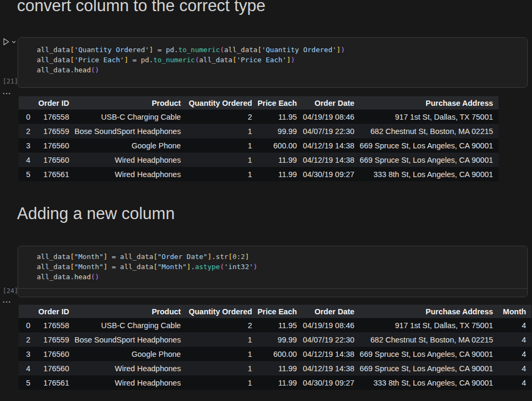 This screenshot has height=401, width=532. Describe the element at coordinates (275, 368) in the screenshot. I see `table-row: 4176560Wired Headphones111.9904/12/19 14…` at that location.